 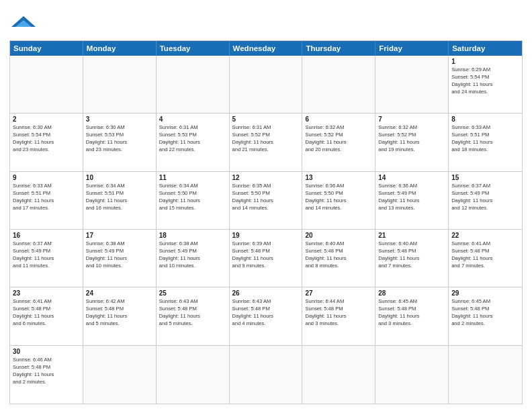 What do you see at coordinates (120, 48) in the screenshot?
I see `header-monday: Monday` at bounding box center [120, 48].